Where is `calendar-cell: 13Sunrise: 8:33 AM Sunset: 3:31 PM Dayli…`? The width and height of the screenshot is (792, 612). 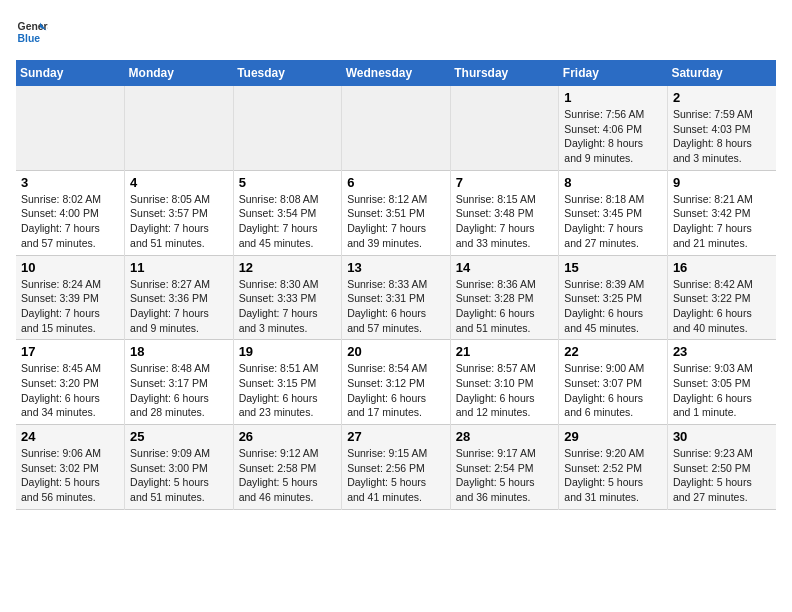
calendar-cell: 13Sunrise: 8:33 AM Sunset: 3:31 PM Dayli… is located at coordinates (396, 298).